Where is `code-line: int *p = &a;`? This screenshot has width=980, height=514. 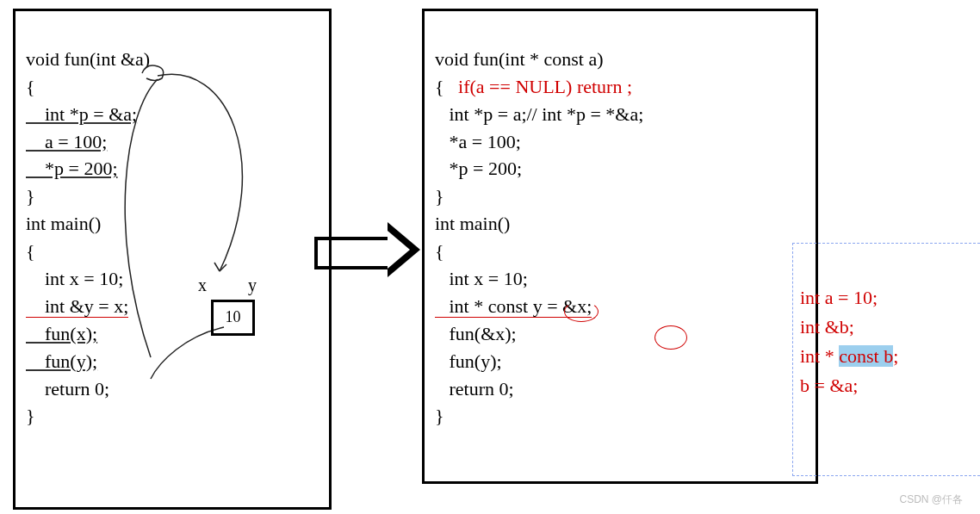
code-line: int *p = &a; is located at coordinates (81, 114).